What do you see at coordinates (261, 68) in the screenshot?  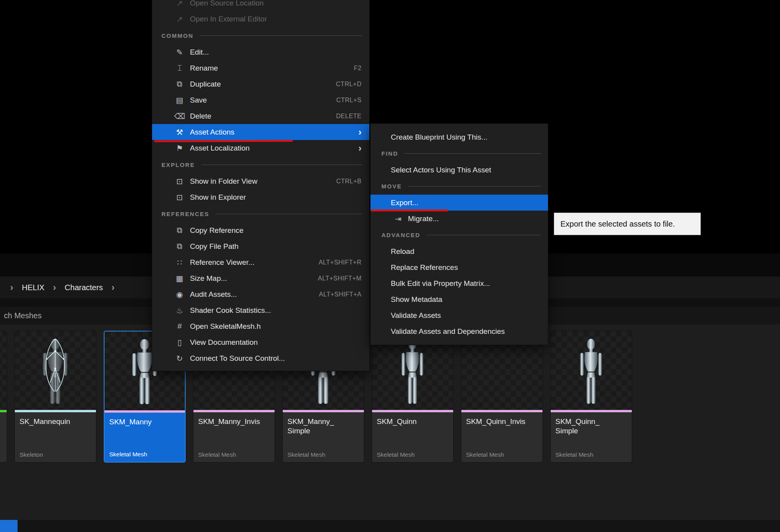 I see `menu-item-rename: ⌶ Rename F2` at bounding box center [261, 68].